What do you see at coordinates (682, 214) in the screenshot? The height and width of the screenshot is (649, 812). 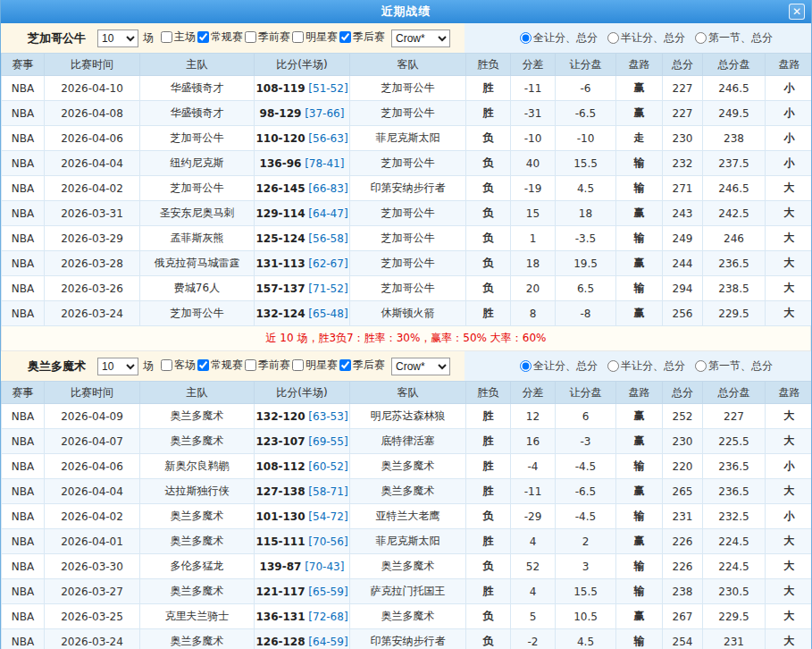 I see `total-cell: 243` at bounding box center [682, 214].